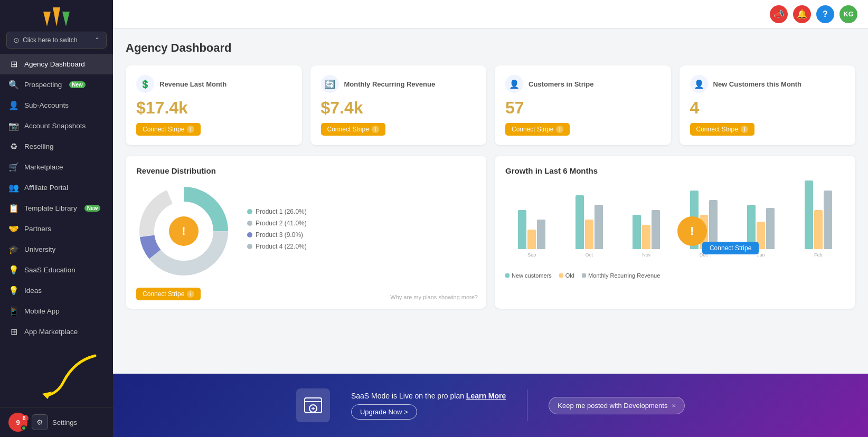 The height and width of the screenshot is (437, 868). What do you see at coordinates (848, 14) in the screenshot?
I see `user-avatar: KG` at bounding box center [848, 14].